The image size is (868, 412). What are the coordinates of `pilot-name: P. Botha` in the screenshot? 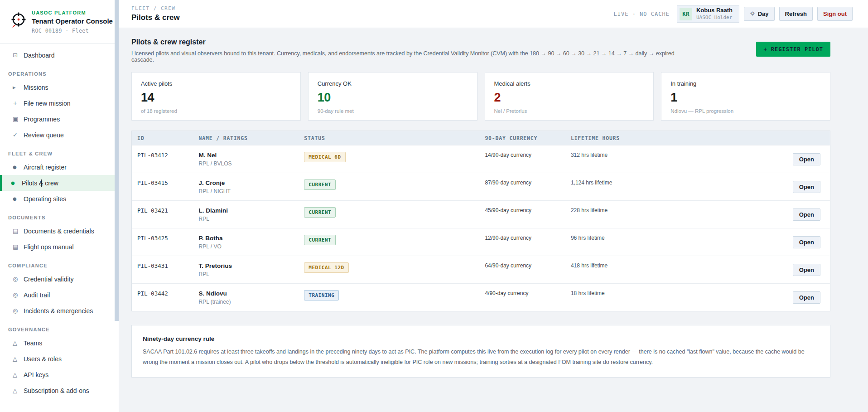 It's located at (246, 238).